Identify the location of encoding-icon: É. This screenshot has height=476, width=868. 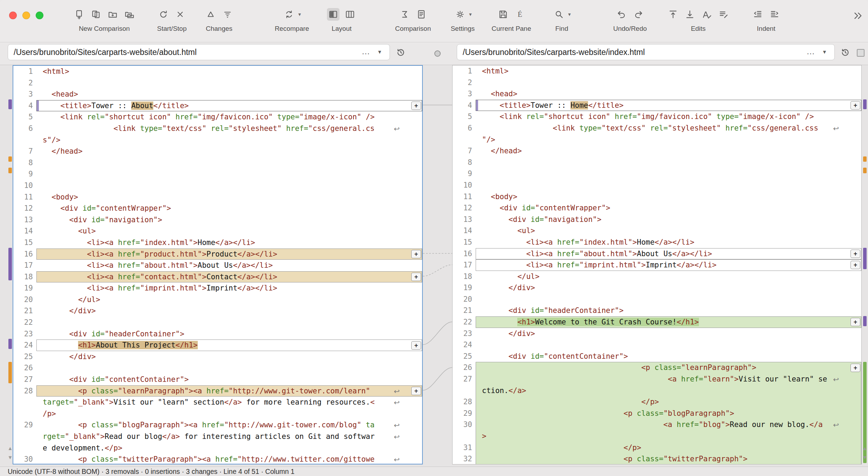
(520, 14).